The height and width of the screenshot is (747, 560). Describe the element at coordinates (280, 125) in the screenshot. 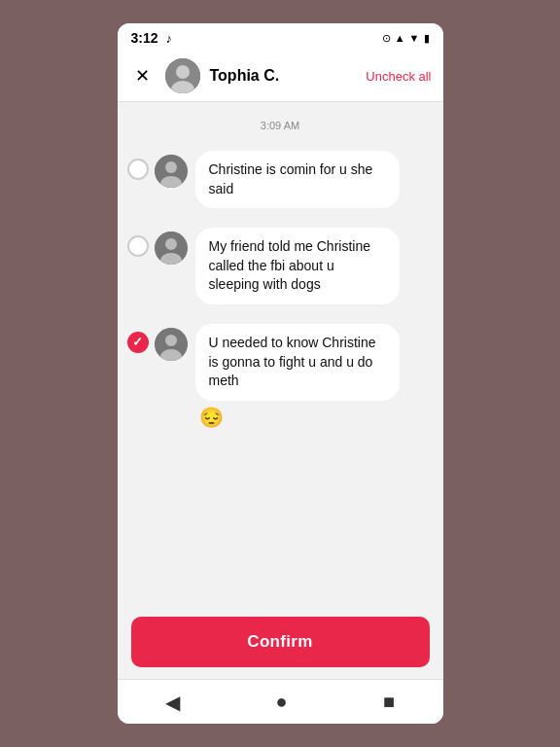

I see `chat-timestamp: 3:09 AM` at that location.